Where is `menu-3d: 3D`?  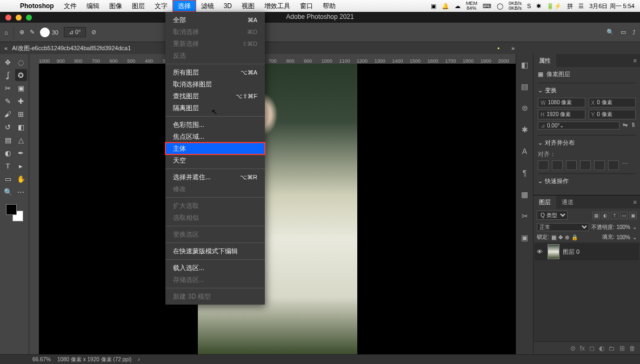
menu-3d: 3D is located at coordinates (228, 6).